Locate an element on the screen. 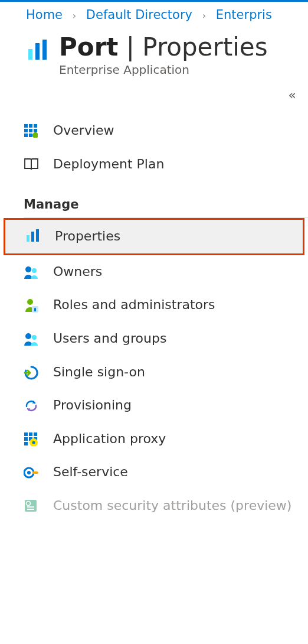 This screenshot has width=308, height=644. nav-label: Properties is located at coordinates (84, 236).